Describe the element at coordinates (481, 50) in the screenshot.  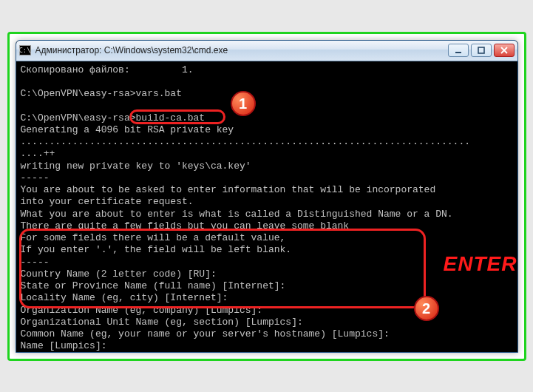
I see `window-controls` at that location.